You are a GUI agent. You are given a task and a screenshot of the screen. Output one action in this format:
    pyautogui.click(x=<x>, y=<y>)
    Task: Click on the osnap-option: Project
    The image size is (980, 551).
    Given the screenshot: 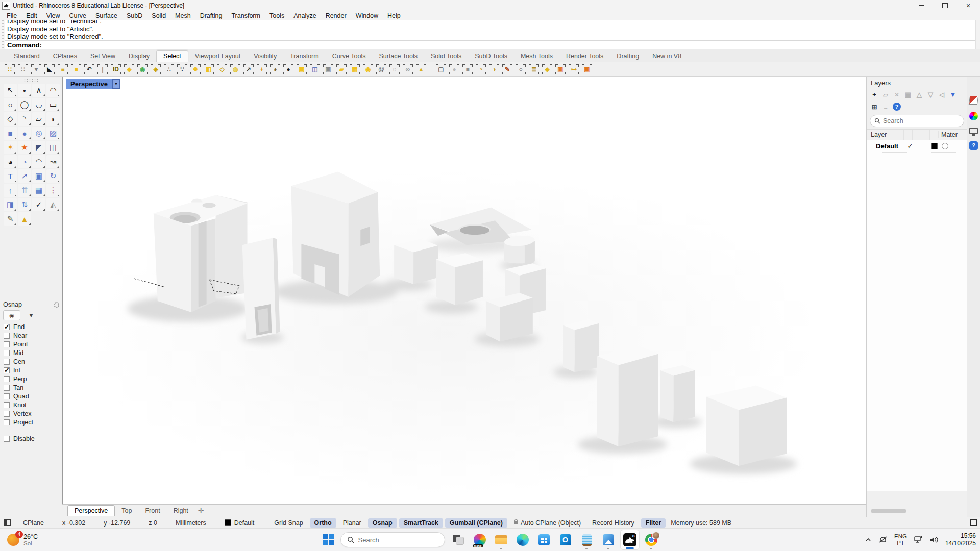 What is the action you would take?
    pyautogui.click(x=31, y=422)
    